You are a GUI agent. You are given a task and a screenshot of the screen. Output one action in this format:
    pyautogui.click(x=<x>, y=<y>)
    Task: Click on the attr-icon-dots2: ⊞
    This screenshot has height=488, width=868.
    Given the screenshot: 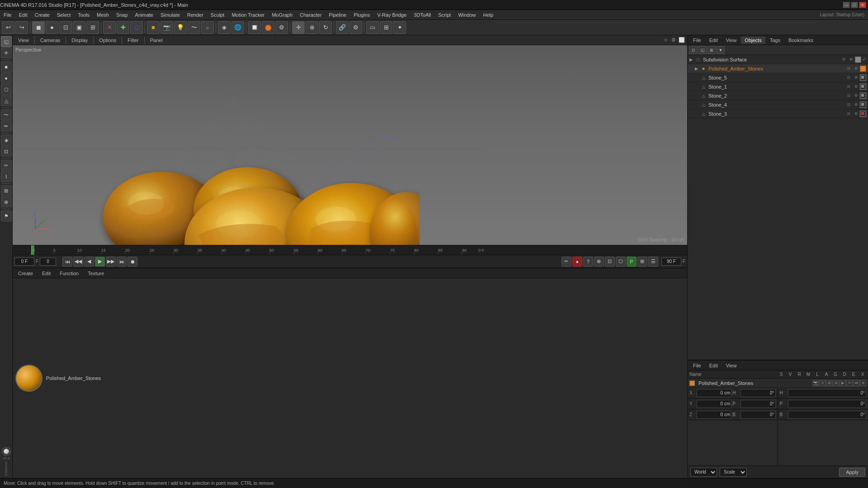 What is the action you would take?
    pyautogui.click(x=836, y=383)
    